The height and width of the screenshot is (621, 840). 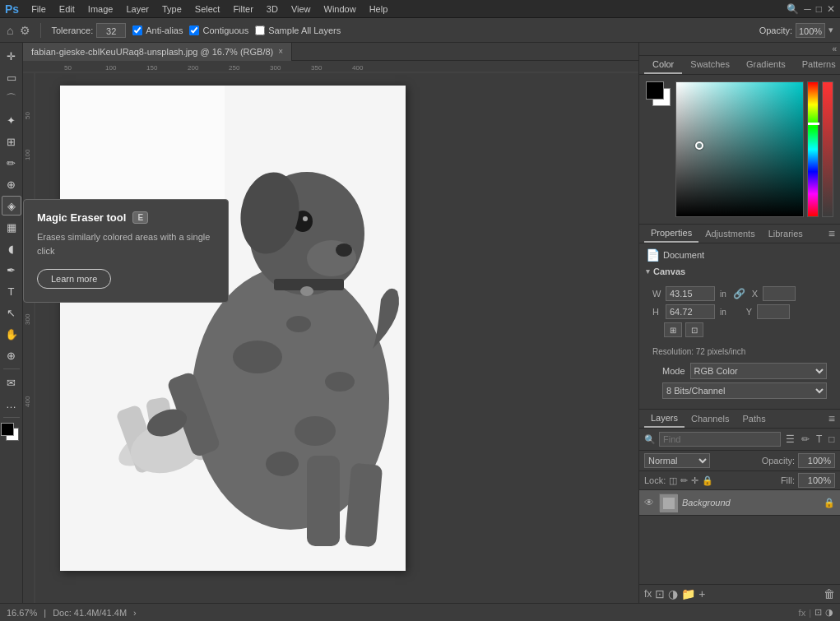 I want to click on tab-patterns: Patterns, so click(x=817, y=65).